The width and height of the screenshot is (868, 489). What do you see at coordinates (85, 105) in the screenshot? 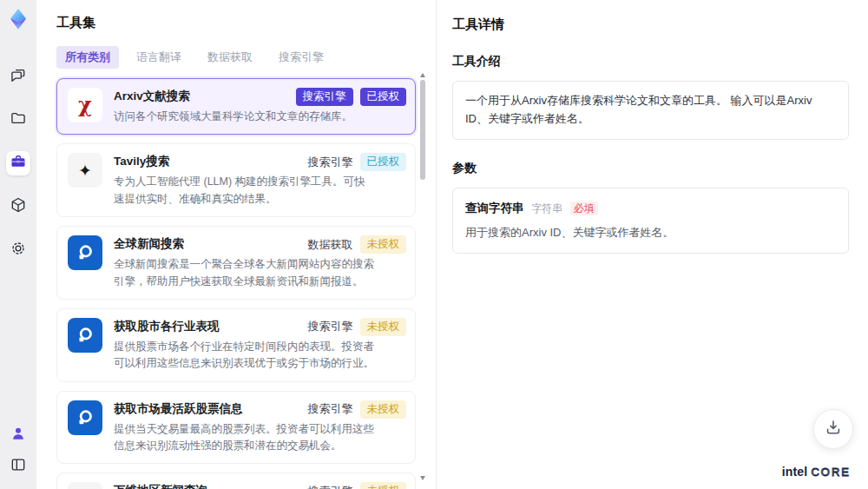
I see `arxiv-icon: χ` at bounding box center [85, 105].